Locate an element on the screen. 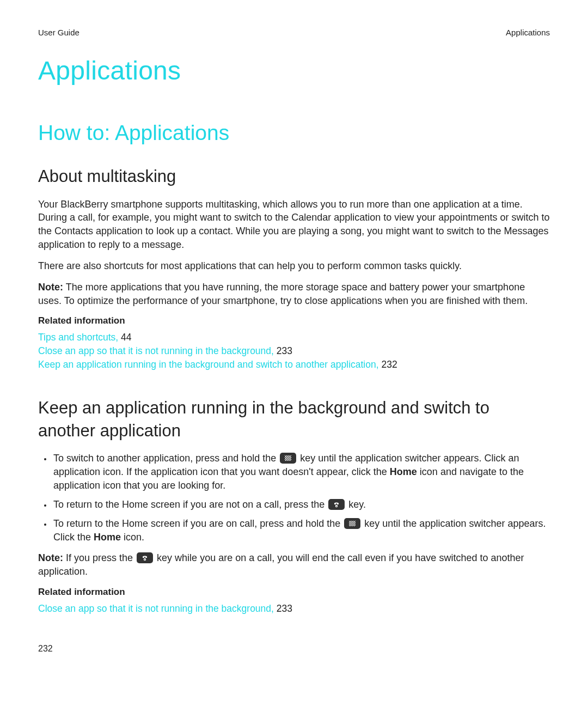 This screenshot has width=588, height=706. chapter-title: Applications is located at coordinates (294, 71).